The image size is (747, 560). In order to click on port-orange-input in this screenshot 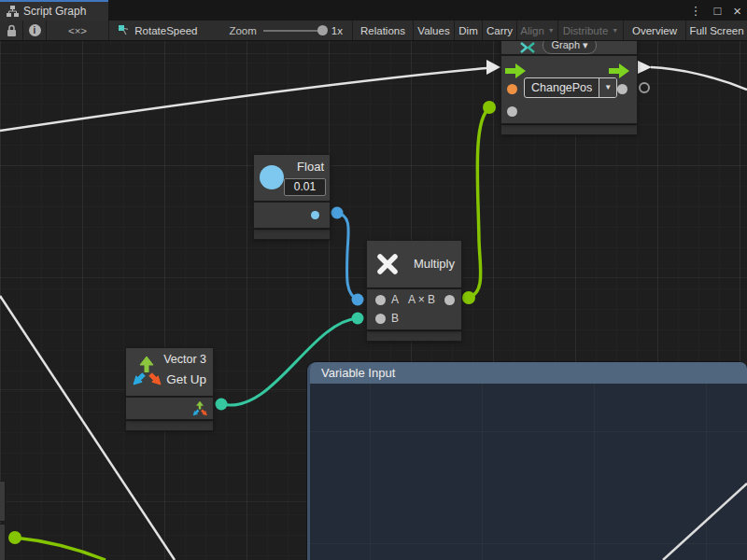, I will do `click(512, 90)`.